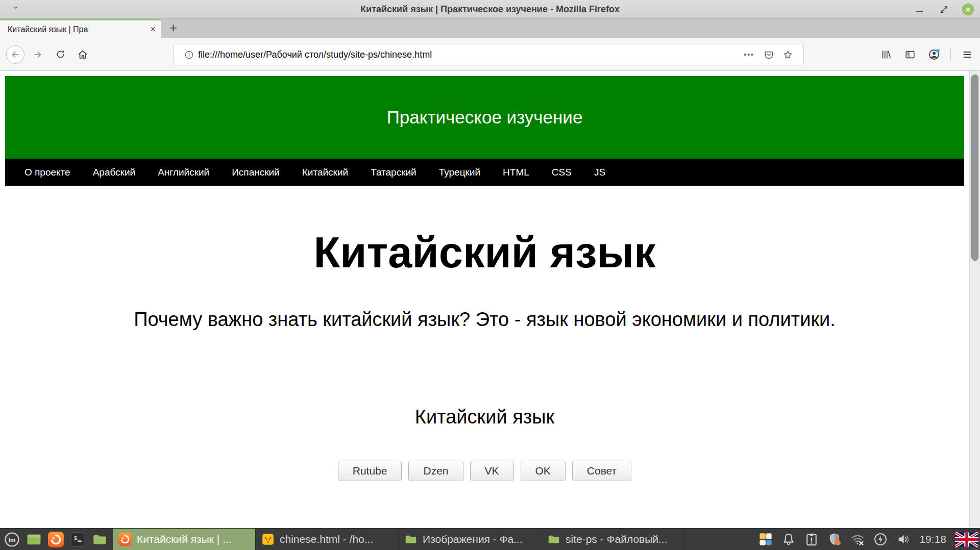 The width and height of the screenshot is (980, 550). What do you see at coordinates (174, 29) in the screenshot?
I see `new-tab-button: +` at bounding box center [174, 29].